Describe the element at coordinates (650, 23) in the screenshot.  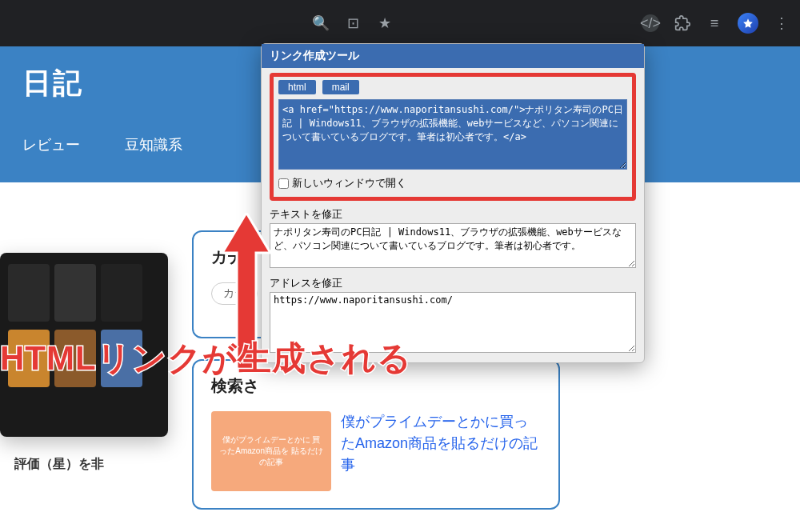
I see `active-extension-icon: </>` at that location.